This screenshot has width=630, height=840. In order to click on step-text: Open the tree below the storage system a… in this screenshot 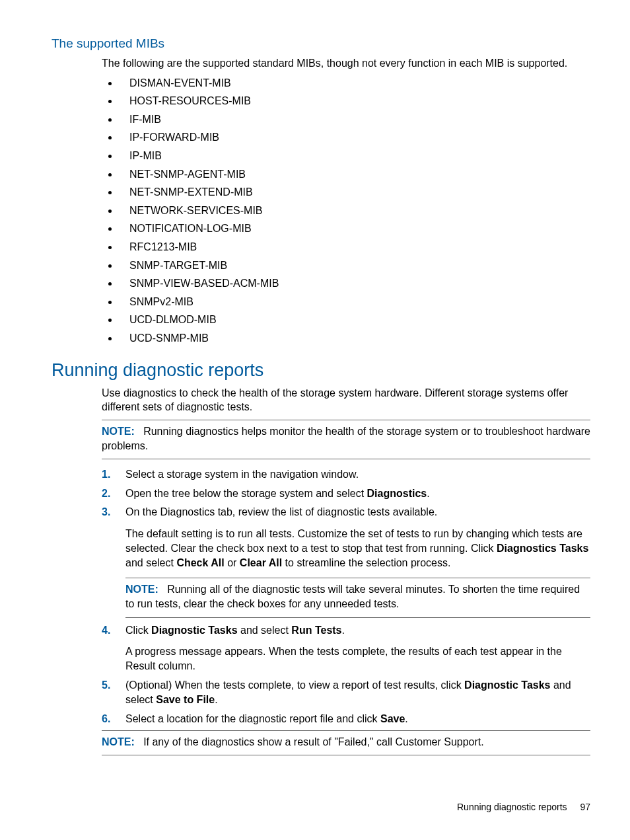, I will do `click(246, 493)`.